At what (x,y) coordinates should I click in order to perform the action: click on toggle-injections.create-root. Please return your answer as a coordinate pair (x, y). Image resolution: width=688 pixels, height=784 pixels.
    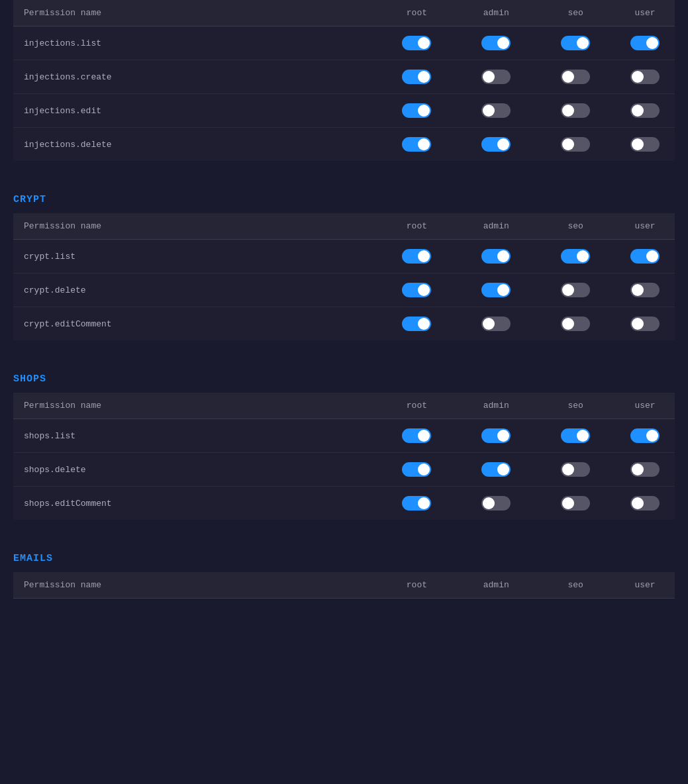
    Looking at the image, I should click on (417, 77).